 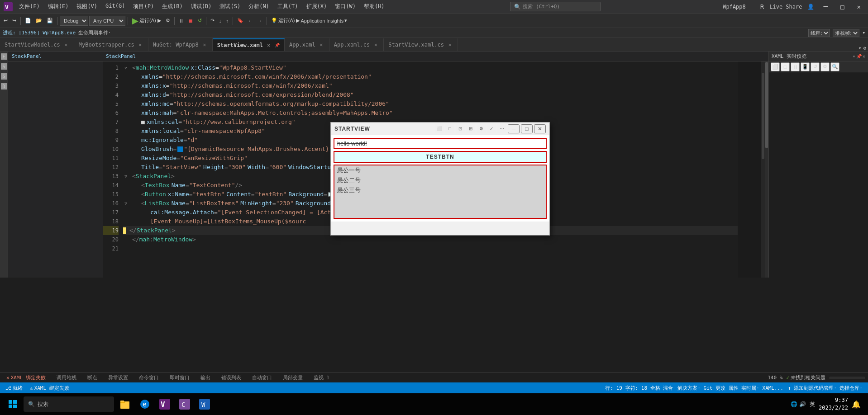 What do you see at coordinates (213, 21) in the screenshot?
I see `step-over-btn: ↷` at bounding box center [213, 21].